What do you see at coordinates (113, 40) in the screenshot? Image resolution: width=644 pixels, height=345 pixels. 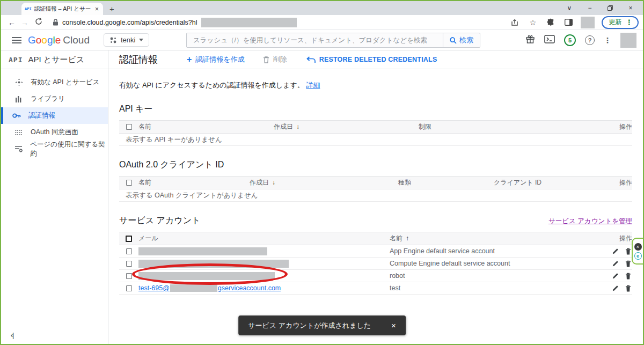 I see `project-icon` at bounding box center [113, 40].